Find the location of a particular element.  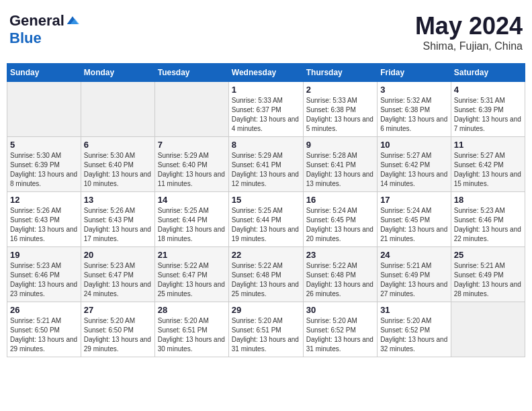

month-title: May 2024 is located at coordinates (469, 26).